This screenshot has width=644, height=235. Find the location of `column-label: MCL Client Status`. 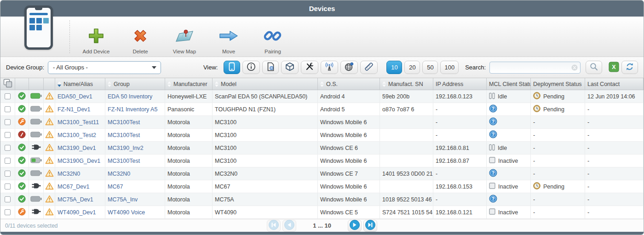

column-label: MCL Client Status is located at coordinates (510, 84).